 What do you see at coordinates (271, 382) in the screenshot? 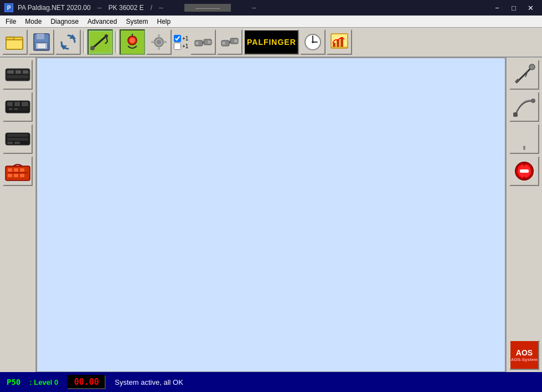
I see `status-bar: P50 : Level 0 00.00 System active, all O…` at bounding box center [271, 382].